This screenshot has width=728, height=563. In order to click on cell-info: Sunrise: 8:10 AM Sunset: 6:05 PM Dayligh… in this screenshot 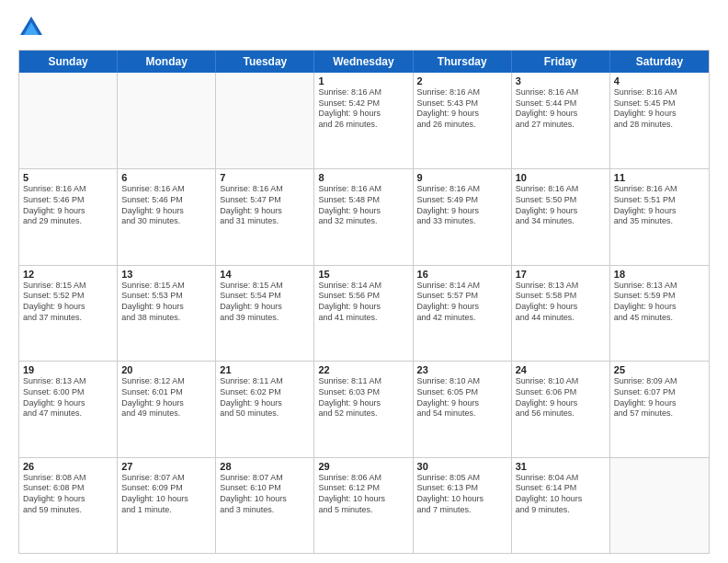, I will do `click(462, 397)`.